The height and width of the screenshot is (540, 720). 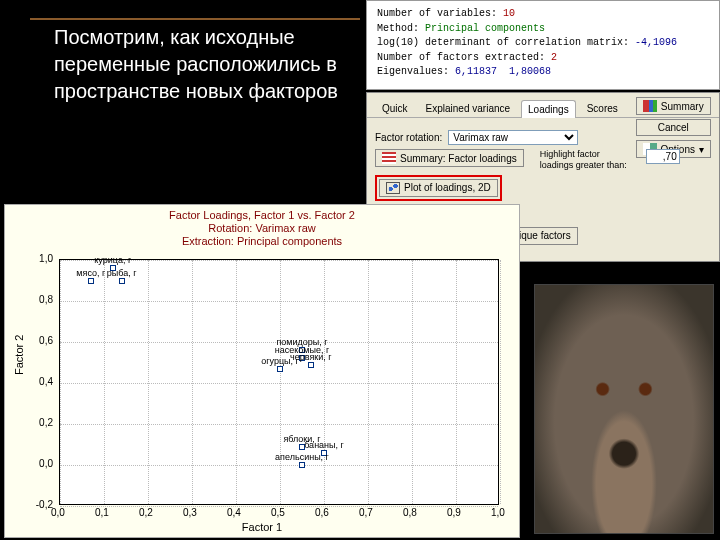 What do you see at coordinates (262, 527) in the screenshot?
I see `x-axis-label: Factor 1` at bounding box center [262, 527].